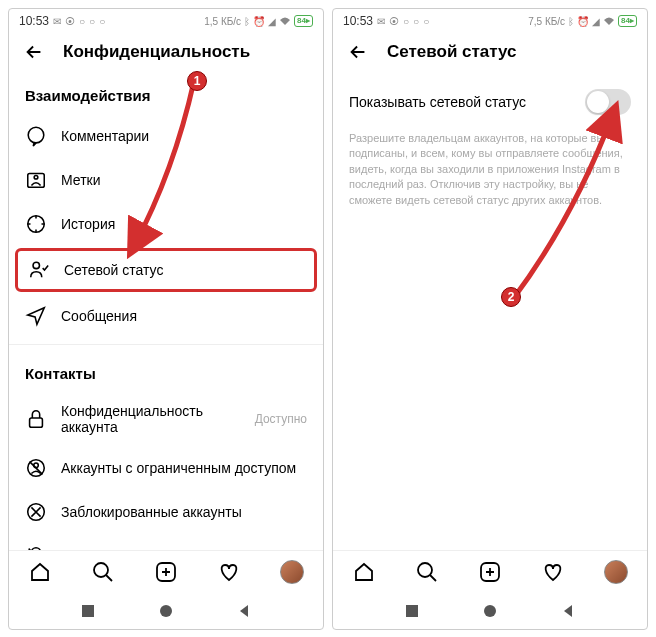 This screenshot has height=637, width=656. Describe the element at coordinates (36, 224) in the screenshot. I see `history-icon` at that location.